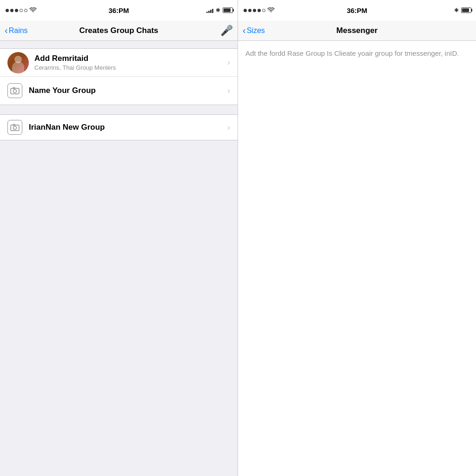 The width and height of the screenshot is (476, 476). Describe the element at coordinates (119, 91) in the screenshot. I see `name-your-group-item: Name Your Group ›` at that location.